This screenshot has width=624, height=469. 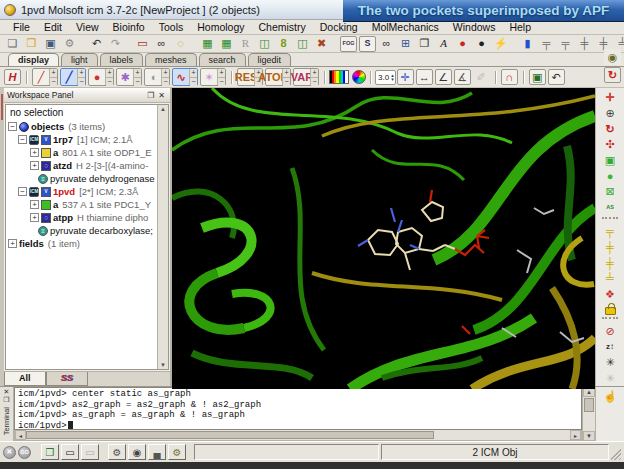 What do you see at coordinates (610, 161) in the screenshot?
I see `select-box-icon: ▣` at bounding box center [610, 161].